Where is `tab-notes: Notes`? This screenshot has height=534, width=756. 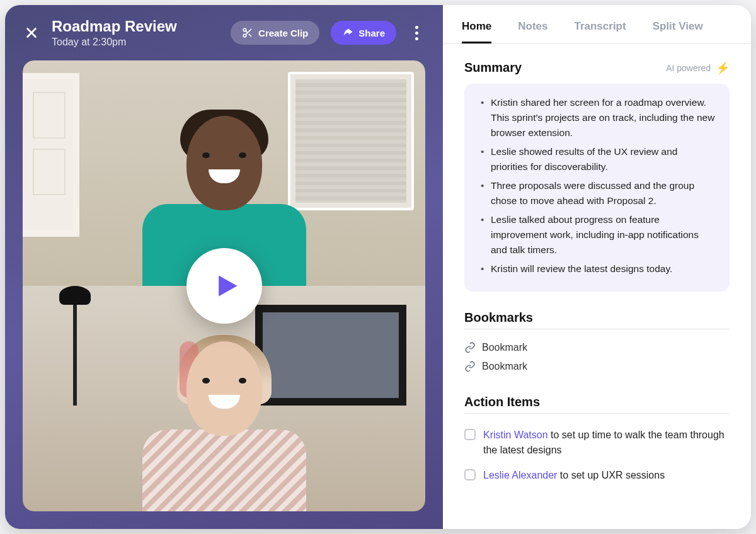 tab-notes: Notes is located at coordinates (533, 31).